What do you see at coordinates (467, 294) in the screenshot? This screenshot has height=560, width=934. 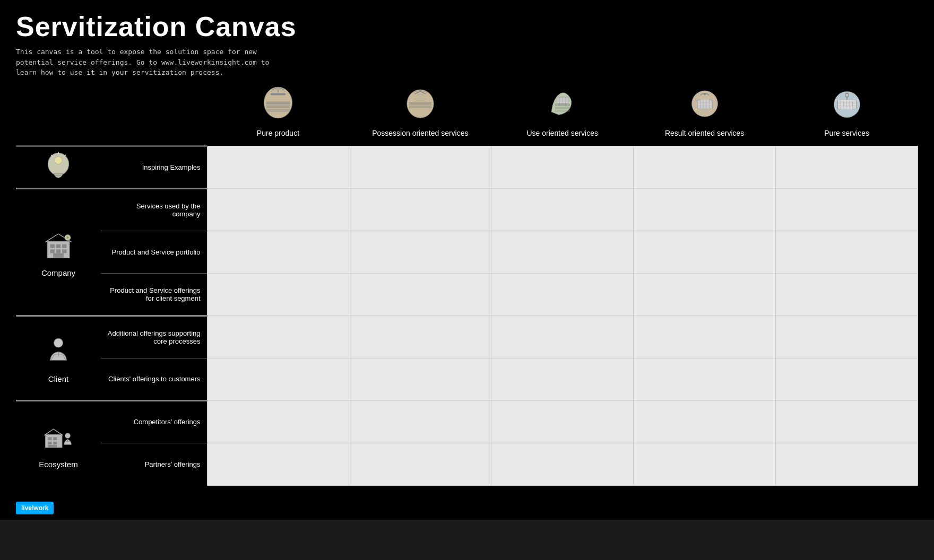 I see `company-offerings-row: Product and Service offerings for client…` at bounding box center [467, 294].